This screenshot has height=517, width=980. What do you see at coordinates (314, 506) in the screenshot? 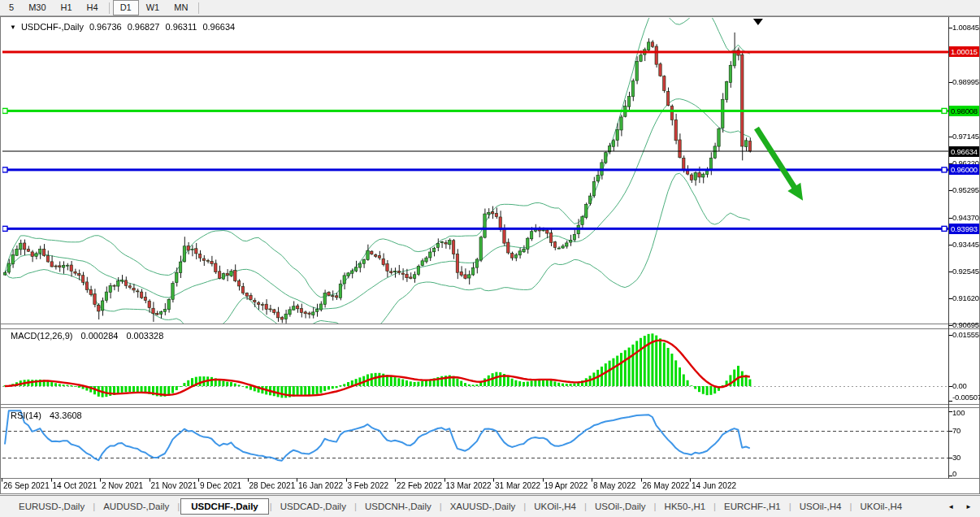
I see `tab-usdcad-daily: USDCAD-,Daily` at bounding box center [314, 506].